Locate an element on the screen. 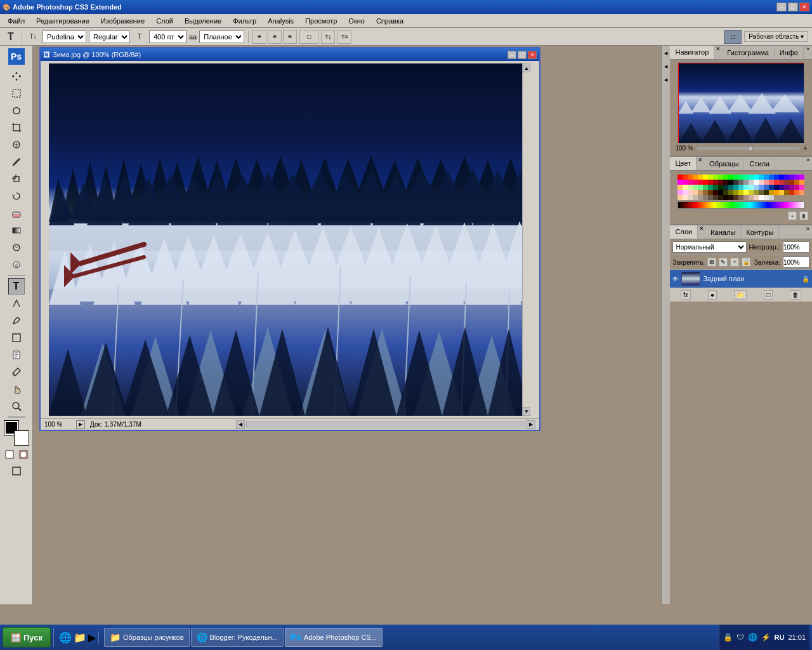 This screenshot has height=650, width=812. aa-mode-select: Плавное is located at coordinates (222, 37).